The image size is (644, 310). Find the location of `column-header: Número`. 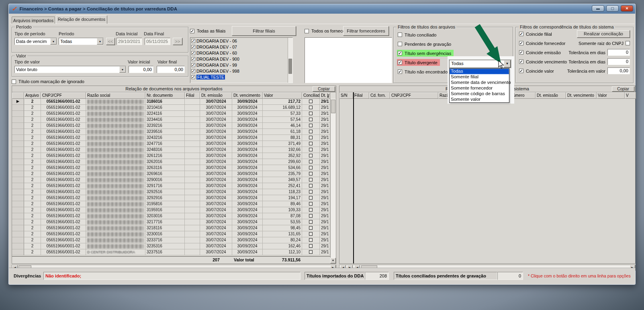

column-header: Número is located at coordinates (522, 96).